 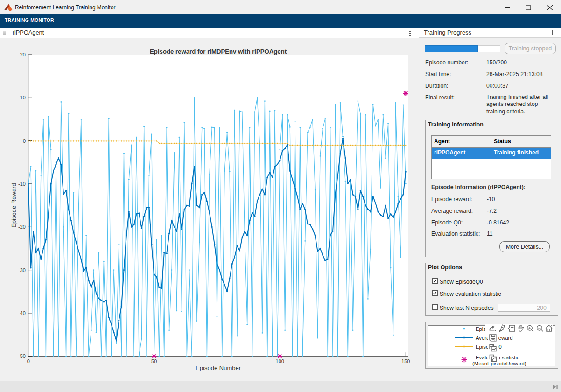 I want to click on svg-text: -20, so click(x=22, y=227).